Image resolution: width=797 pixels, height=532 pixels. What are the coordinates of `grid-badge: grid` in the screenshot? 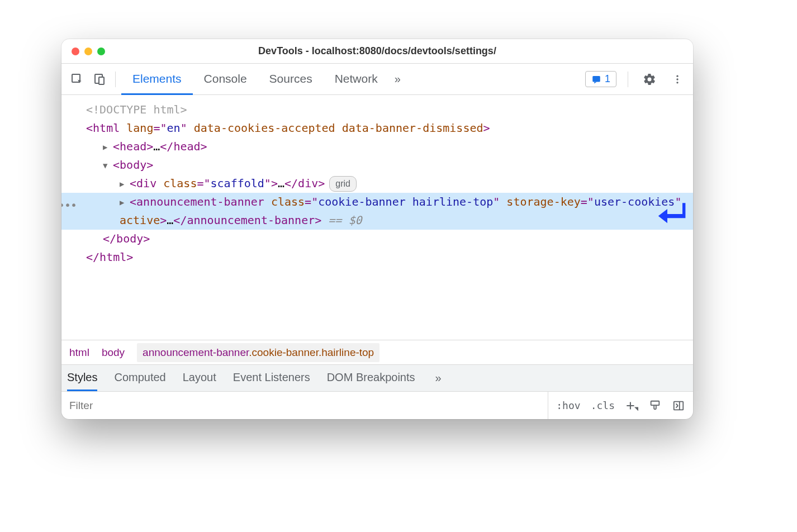 It's located at (343, 184).